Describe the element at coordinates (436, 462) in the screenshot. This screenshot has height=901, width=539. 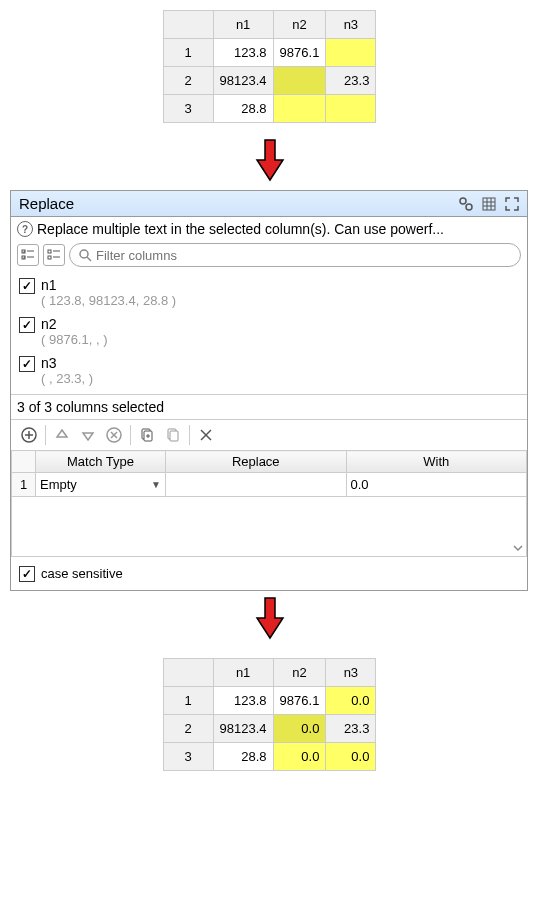
I see `with-header: With` at that location.